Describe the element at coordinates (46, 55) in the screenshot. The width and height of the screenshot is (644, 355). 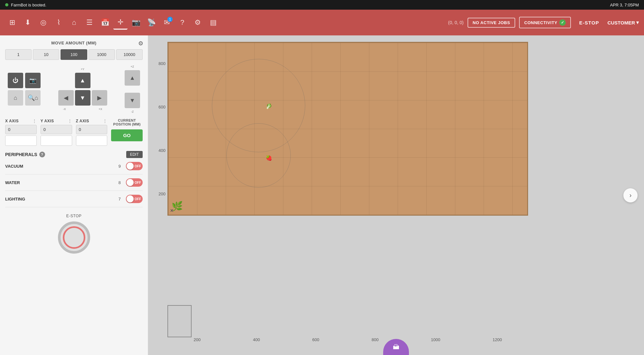
I see `amount-10-button: 10` at that location.